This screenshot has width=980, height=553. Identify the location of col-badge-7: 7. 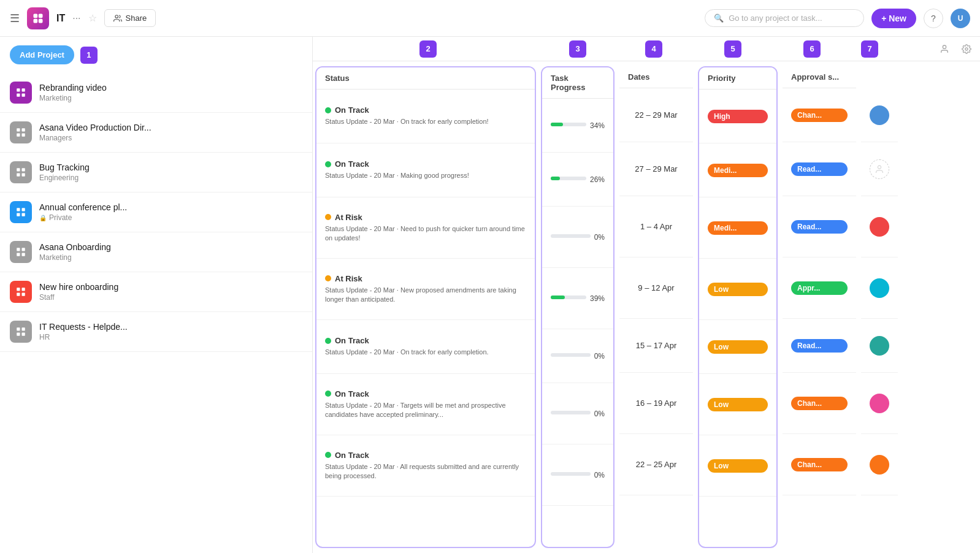
(870, 49).